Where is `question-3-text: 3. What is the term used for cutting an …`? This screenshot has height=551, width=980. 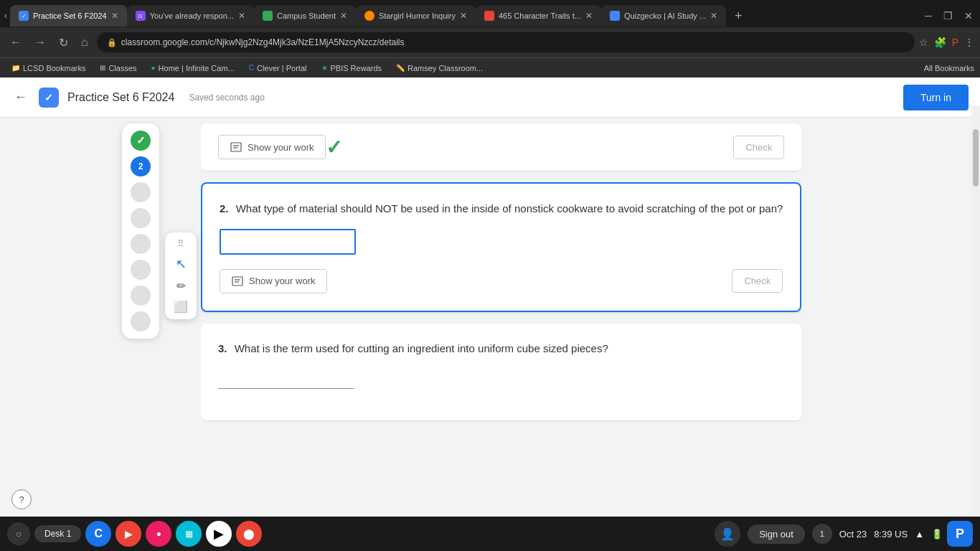 question-3-text: 3. What is the term used for cutting an … is located at coordinates (501, 349).